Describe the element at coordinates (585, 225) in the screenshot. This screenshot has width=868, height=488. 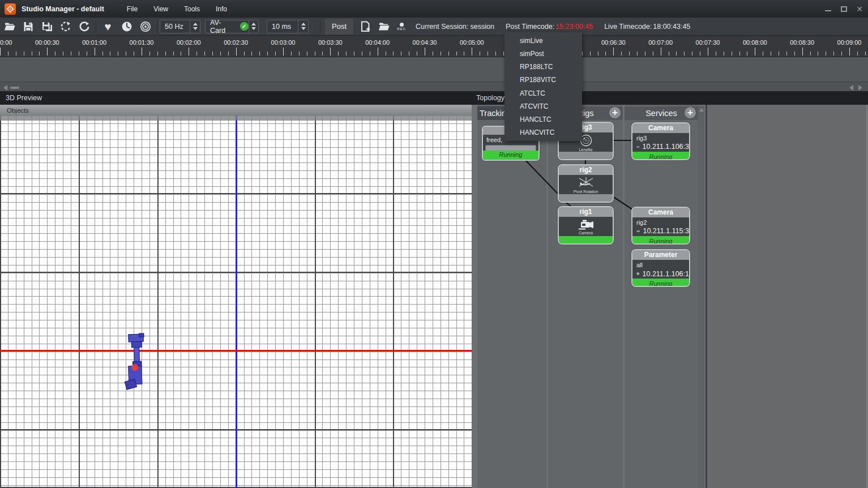
I see `rig1-node-card: rig1 Camera` at that location.